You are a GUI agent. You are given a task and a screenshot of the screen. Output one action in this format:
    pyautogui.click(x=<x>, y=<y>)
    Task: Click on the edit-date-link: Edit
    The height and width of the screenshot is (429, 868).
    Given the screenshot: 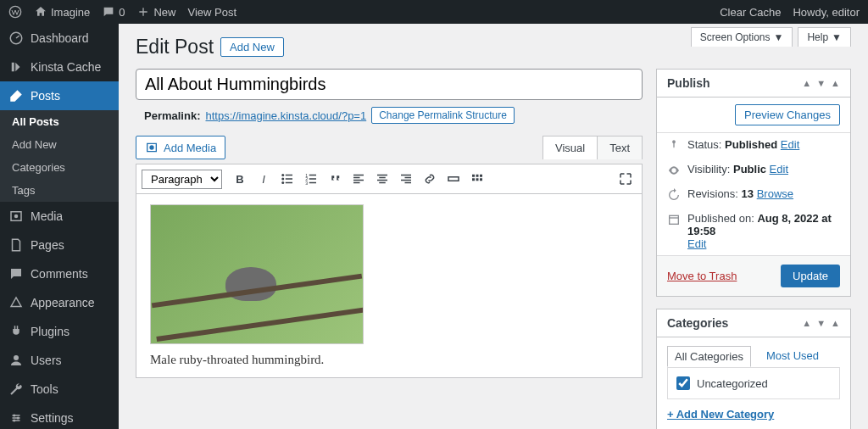 What is the action you would take?
    pyautogui.click(x=697, y=244)
    